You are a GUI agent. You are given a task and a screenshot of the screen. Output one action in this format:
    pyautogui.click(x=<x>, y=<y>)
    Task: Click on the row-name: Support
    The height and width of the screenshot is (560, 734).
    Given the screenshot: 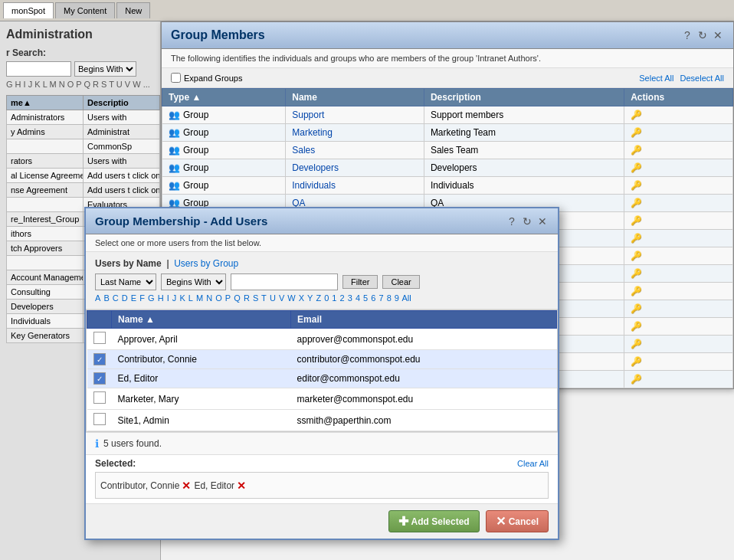 What is the action you would take?
    pyautogui.click(x=356, y=115)
    